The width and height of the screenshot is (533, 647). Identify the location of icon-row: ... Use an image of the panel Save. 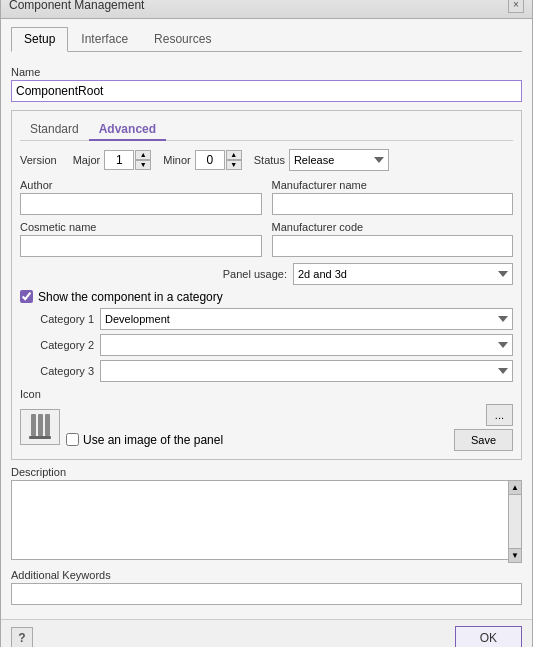
(266, 428).